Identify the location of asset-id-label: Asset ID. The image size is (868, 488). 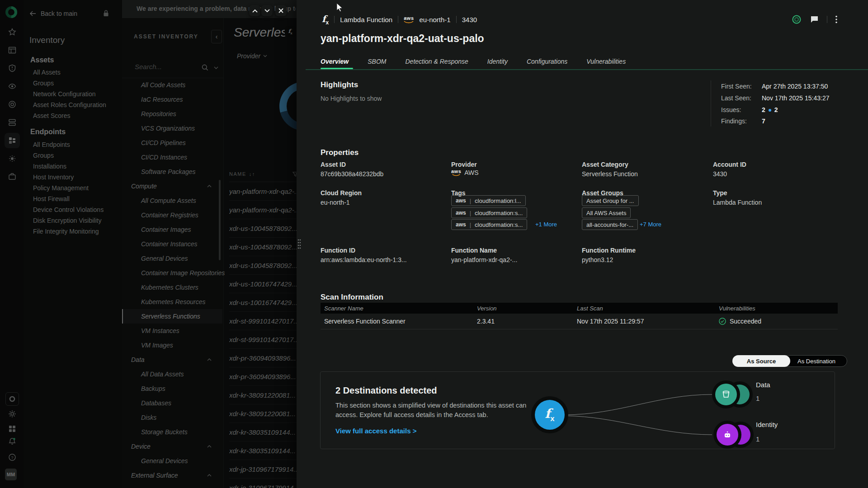
(333, 164).